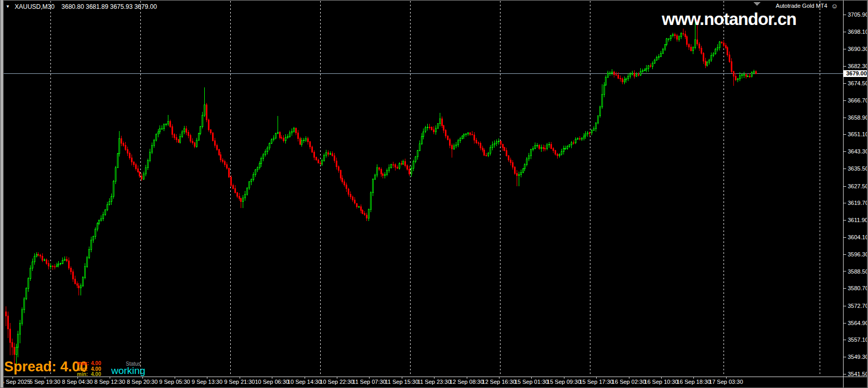 Image resolution: width=868 pixels, height=388 pixels. What do you see at coordinates (96, 374) in the screenshot?
I see `spread-min-value: 4.00` at bounding box center [96, 374].